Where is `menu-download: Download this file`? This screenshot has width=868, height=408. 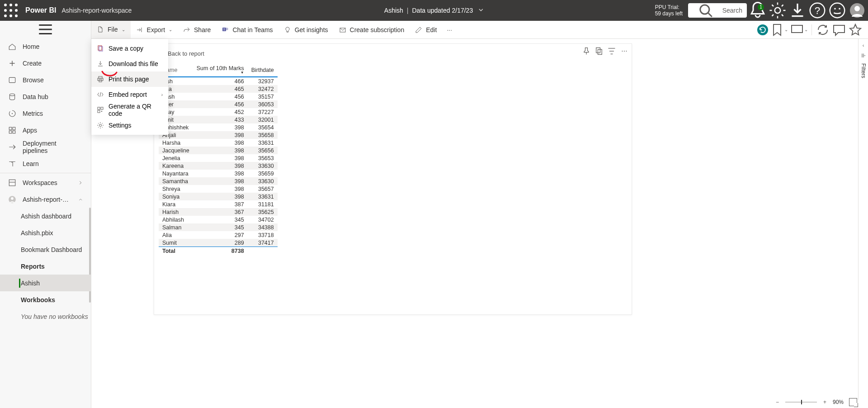 menu-download: Download this file is located at coordinates (130, 64).